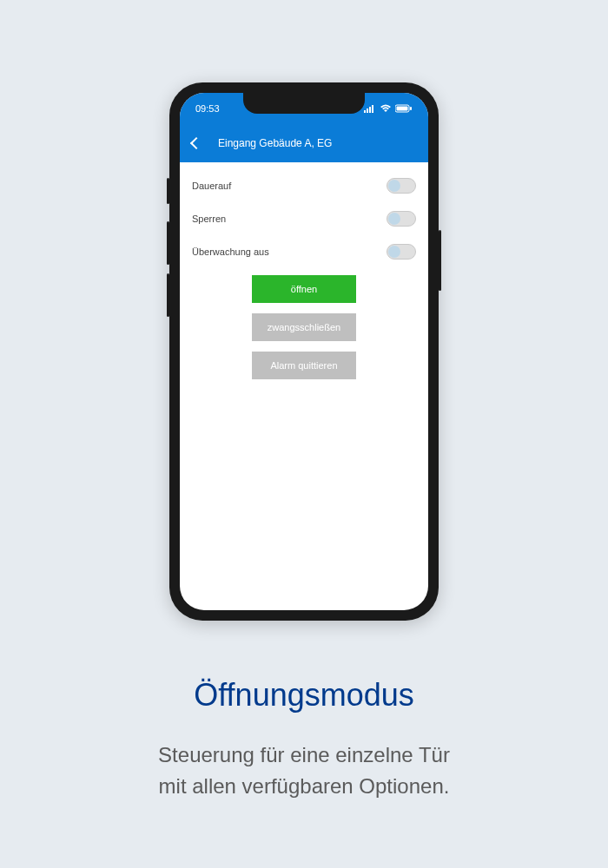 The width and height of the screenshot is (608, 868). Describe the element at coordinates (196, 143) in the screenshot. I see `back-icon` at that location.